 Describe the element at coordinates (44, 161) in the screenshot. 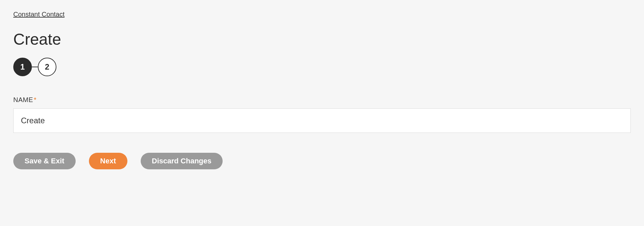

I see `save-exit-button: Save & Exit` at that location.